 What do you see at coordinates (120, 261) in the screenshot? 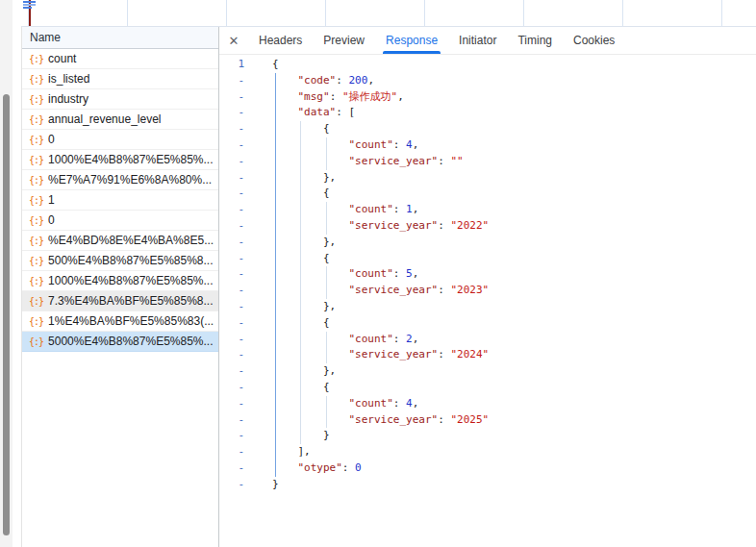
I see `request-row: {:}500%E4%B8%87%E5%85%8...` at bounding box center [120, 261].